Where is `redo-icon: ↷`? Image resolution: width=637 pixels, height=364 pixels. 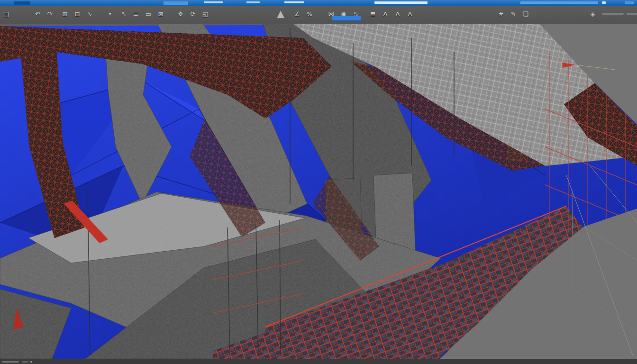 redo-icon: ↷ is located at coordinates (50, 14).